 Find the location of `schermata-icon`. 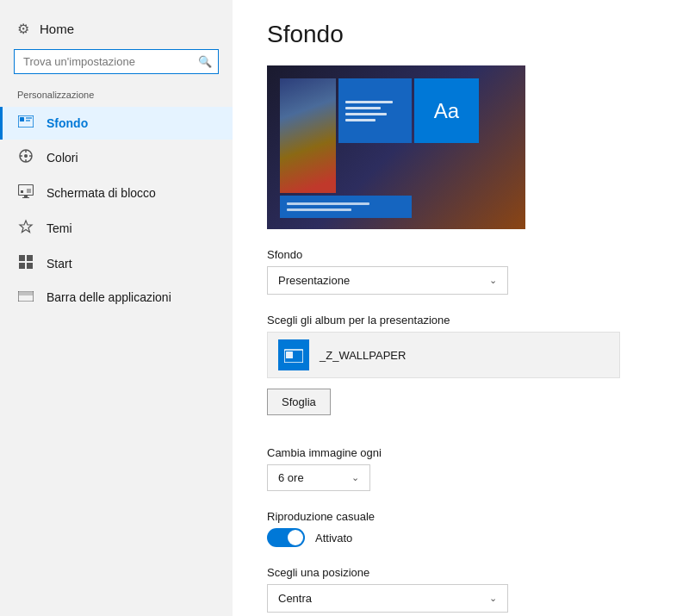

schermata-icon is located at coordinates (26, 193).